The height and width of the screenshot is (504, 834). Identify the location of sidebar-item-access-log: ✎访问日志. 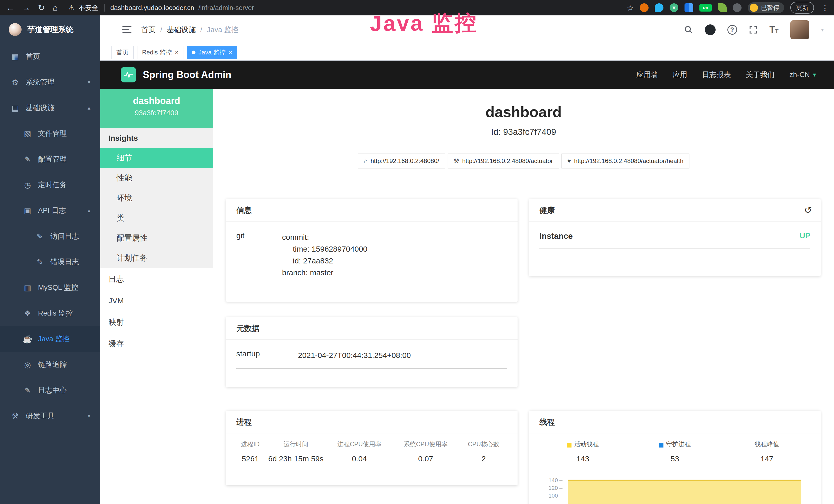
(50, 236).